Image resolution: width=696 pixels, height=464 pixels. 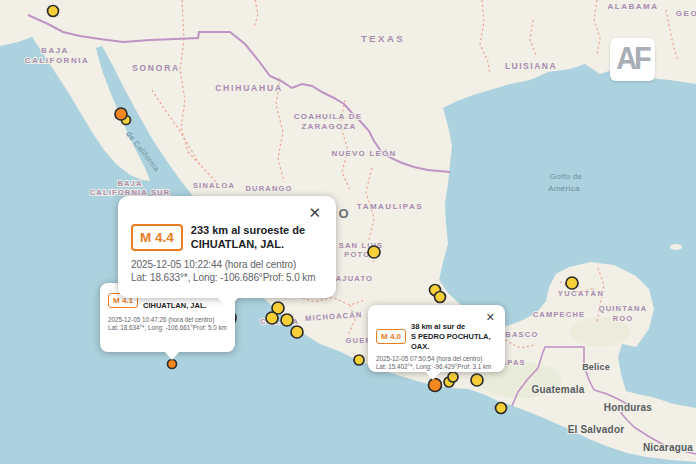 What do you see at coordinates (168, 320) in the screenshot?
I see `quake-datetime: 2025-12-05 10:47:26 (hora del centro)` at bounding box center [168, 320].